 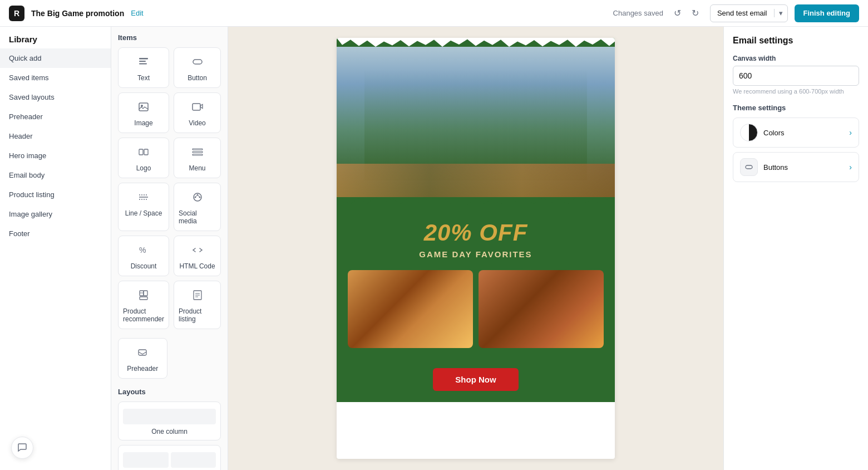 I want to click on layout-one-column-preview, so click(x=169, y=417).